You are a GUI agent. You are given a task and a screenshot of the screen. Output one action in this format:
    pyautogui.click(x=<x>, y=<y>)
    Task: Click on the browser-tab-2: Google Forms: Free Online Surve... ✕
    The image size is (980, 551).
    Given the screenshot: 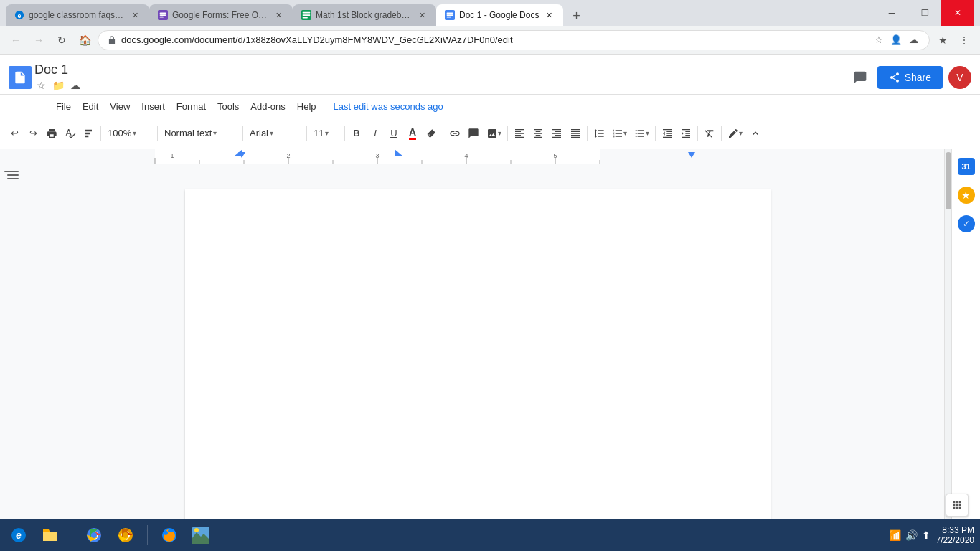 What is the action you would take?
    pyautogui.click(x=221, y=15)
    